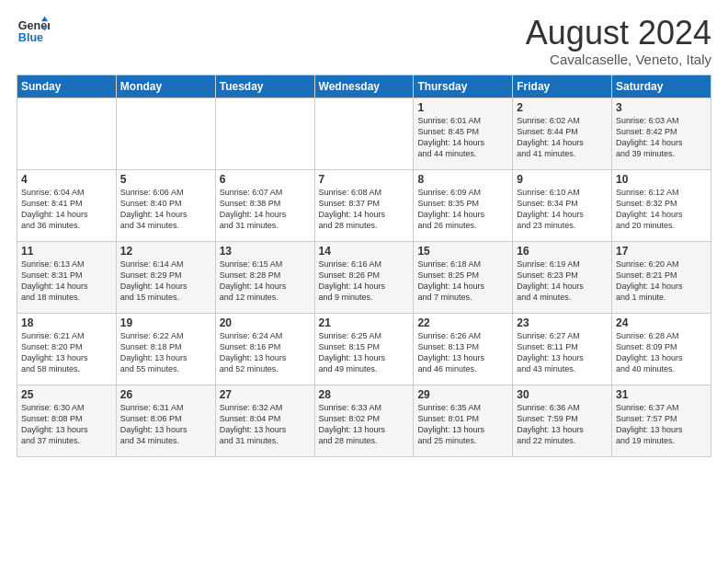 This screenshot has height=563, width=728. I want to click on day-number: 28, so click(364, 395).